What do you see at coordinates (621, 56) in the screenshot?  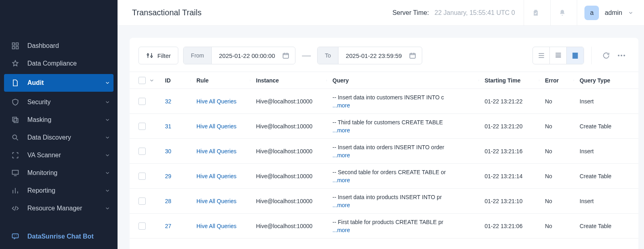 I see `ellipsis-icon` at bounding box center [621, 56].